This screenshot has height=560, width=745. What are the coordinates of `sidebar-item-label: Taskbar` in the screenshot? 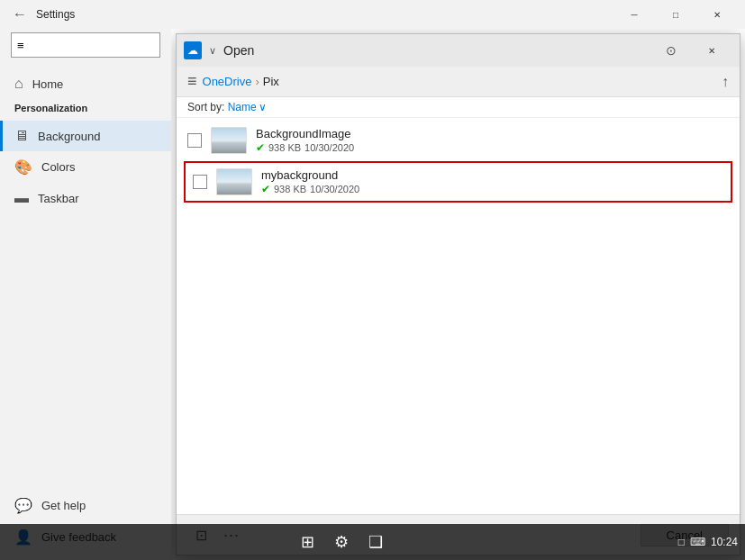 It's located at (59, 198).